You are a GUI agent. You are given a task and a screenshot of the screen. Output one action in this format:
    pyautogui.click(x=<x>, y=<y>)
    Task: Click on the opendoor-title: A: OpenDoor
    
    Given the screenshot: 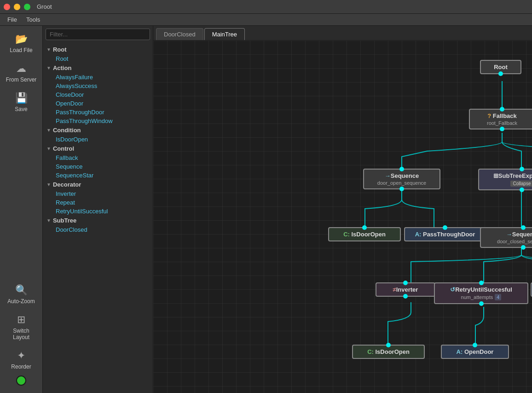 What is the action you would take?
    pyautogui.click(x=475, y=352)
    